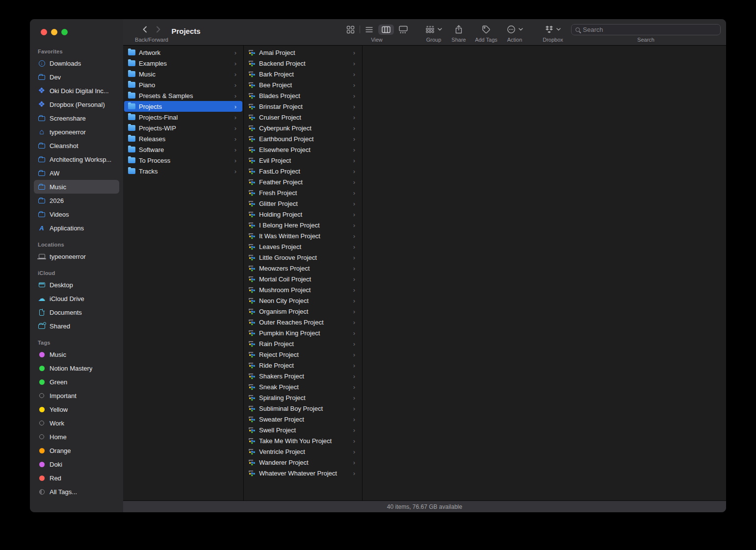 This screenshot has height=550, width=756. What do you see at coordinates (303, 106) in the screenshot?
I see `project-row-brinstar-project: Brinstar Project ›` at bounding box center [303, 106].